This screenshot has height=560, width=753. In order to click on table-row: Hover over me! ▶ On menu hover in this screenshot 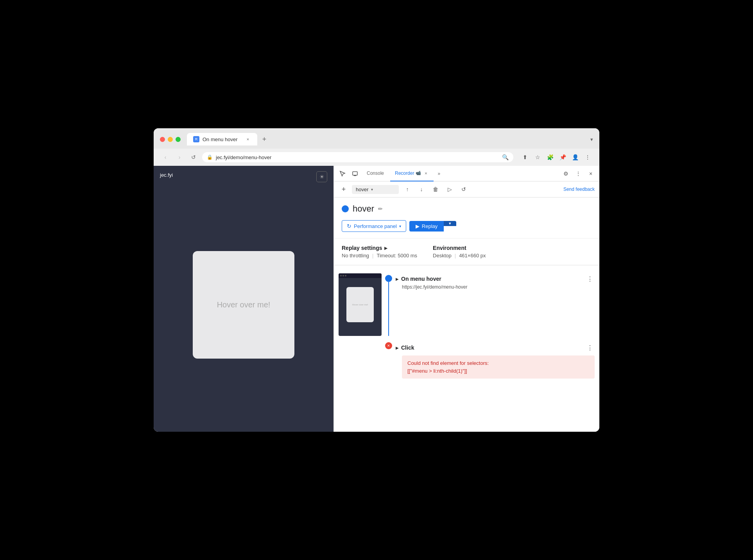, I will do `click(467, 305)`.